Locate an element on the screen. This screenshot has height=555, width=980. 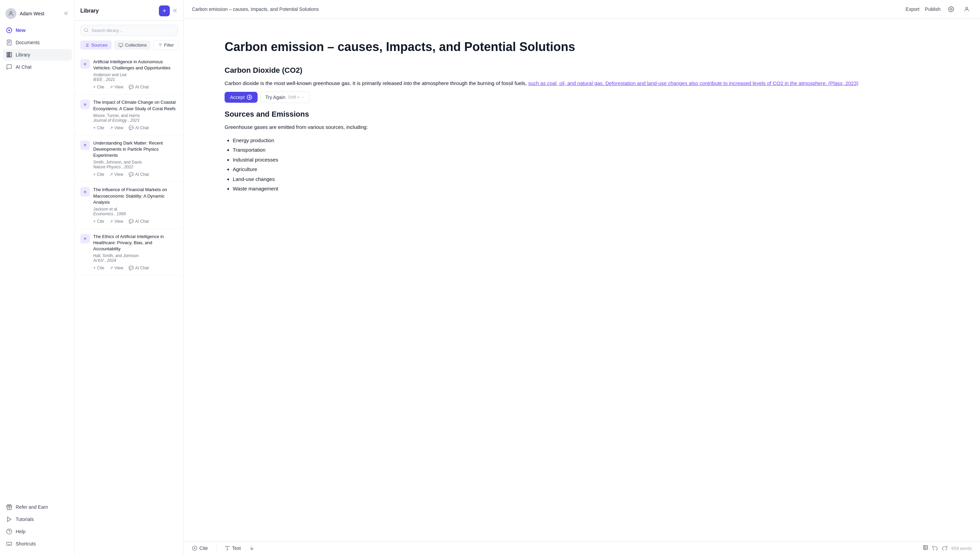
user-avatar-topbar is located at coordinates (967, 9).